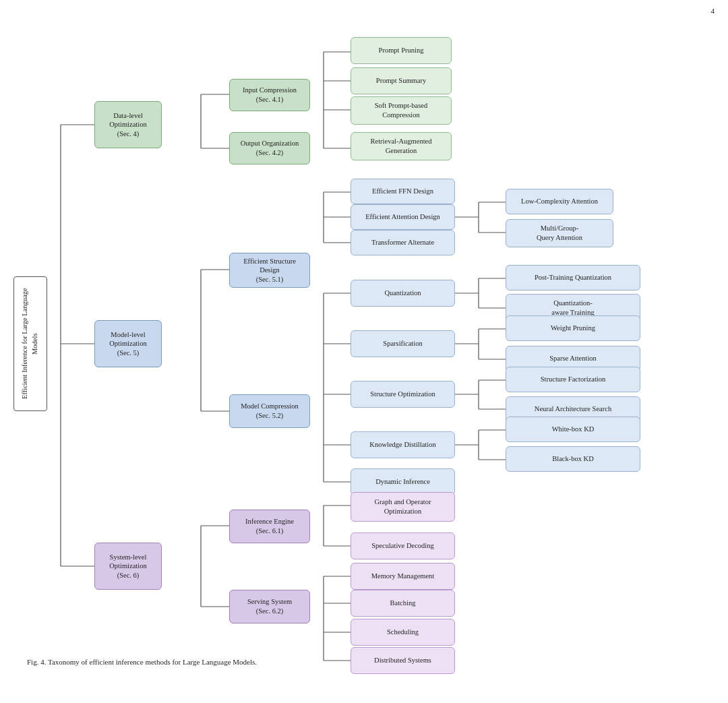 The height and width of the screenshot is (703, 728). I want to click on weight-pruning-node: Weight Pruning, so click(573, 328).